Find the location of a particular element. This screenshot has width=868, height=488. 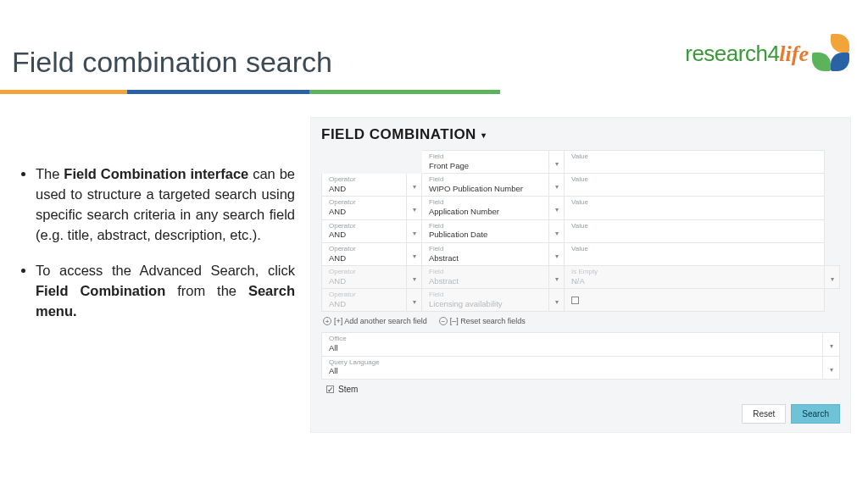

field-select: Field Publication Date is located at coordinates (486, 230).